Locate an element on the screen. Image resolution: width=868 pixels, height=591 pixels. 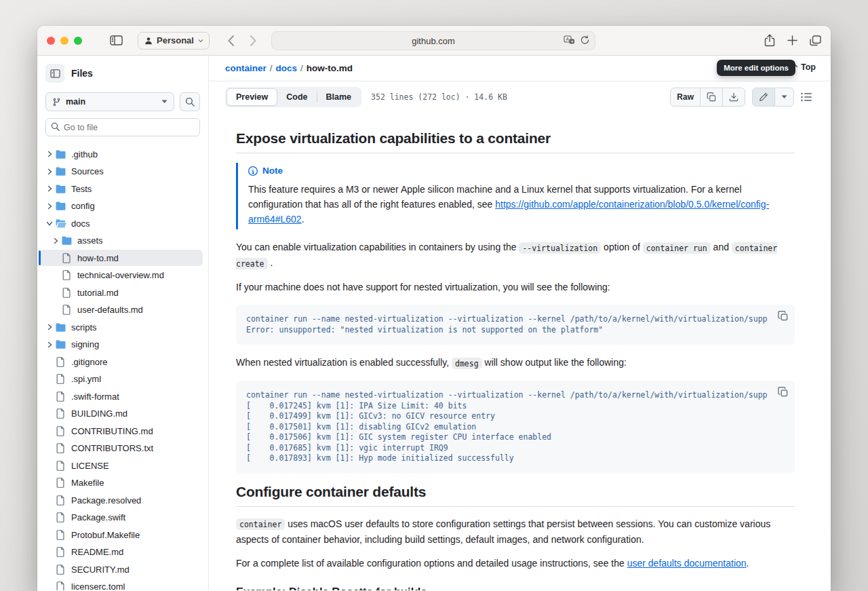
tree-item-label: .spi.yml is located at coordinates (86, 379).